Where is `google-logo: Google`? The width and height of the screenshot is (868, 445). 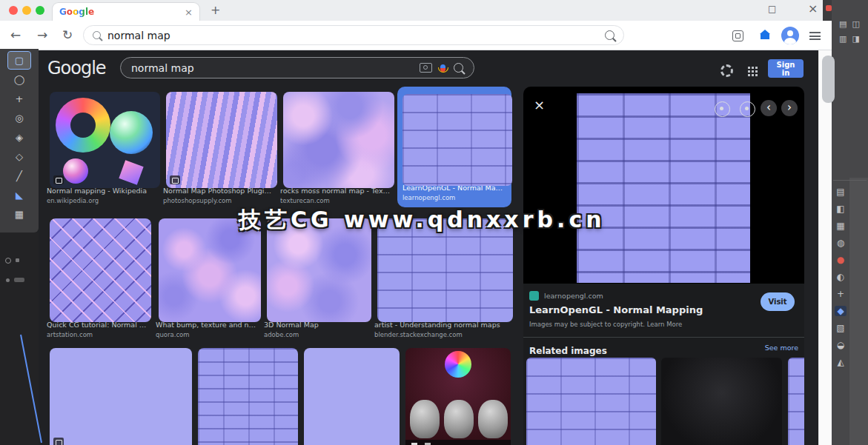
google-logo: Google is located at coordinates (77, 68).